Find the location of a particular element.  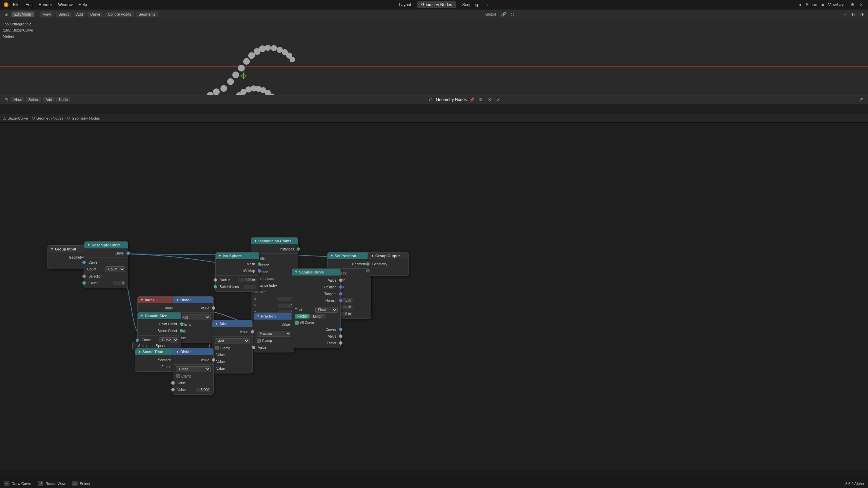

div2-val2-input is located at coordinates (203, 390).